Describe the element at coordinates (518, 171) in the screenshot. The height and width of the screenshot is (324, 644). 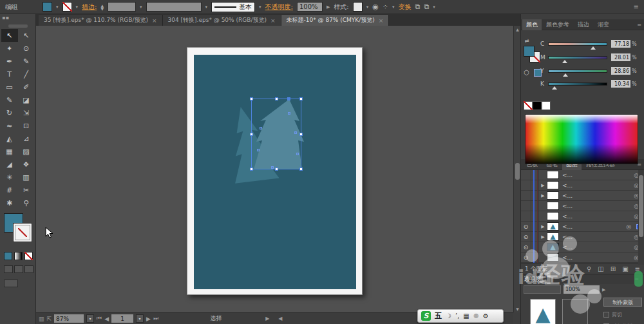
I see `vertical-scrollbar-thumb` at that location.